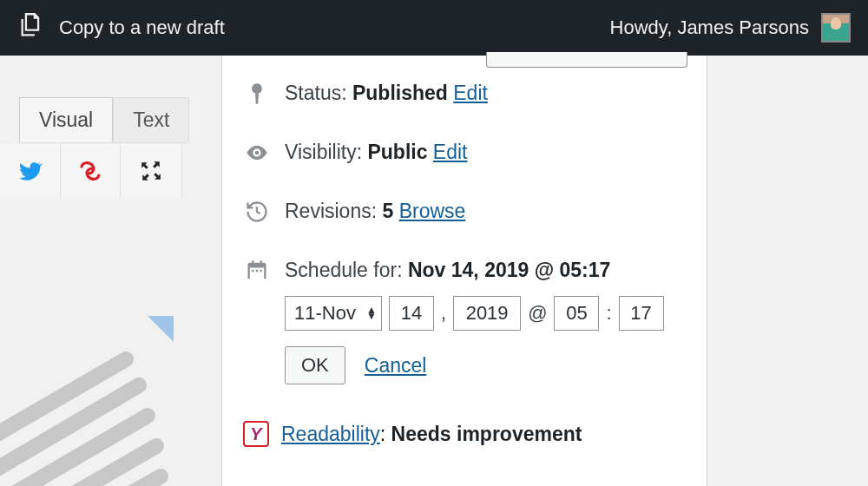  Describe the element at coordinates (487, 313) in the screenshot. I see `schedule-year-input` at that location.